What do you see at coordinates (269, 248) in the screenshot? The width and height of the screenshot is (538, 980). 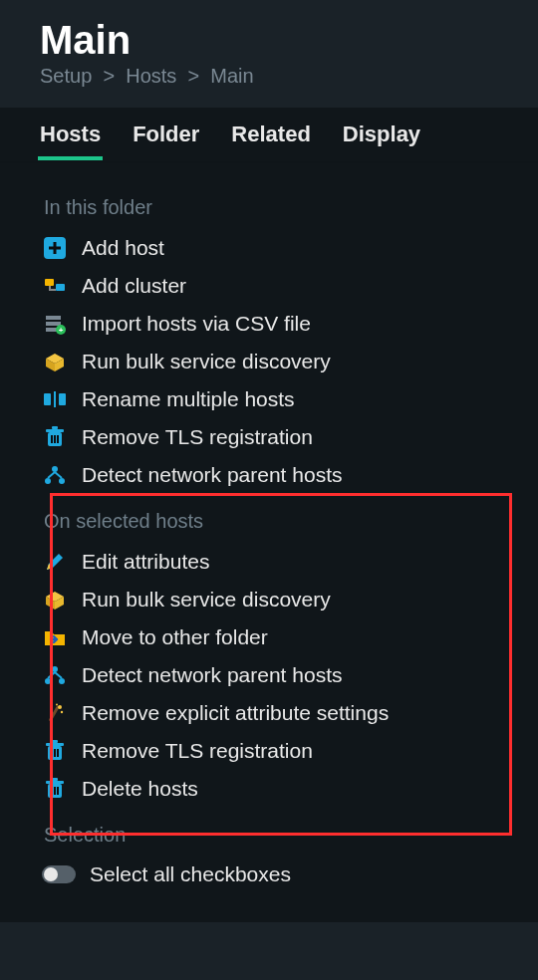 I see `menu-item-add-host: Add host` at bounding box center [269, 248].